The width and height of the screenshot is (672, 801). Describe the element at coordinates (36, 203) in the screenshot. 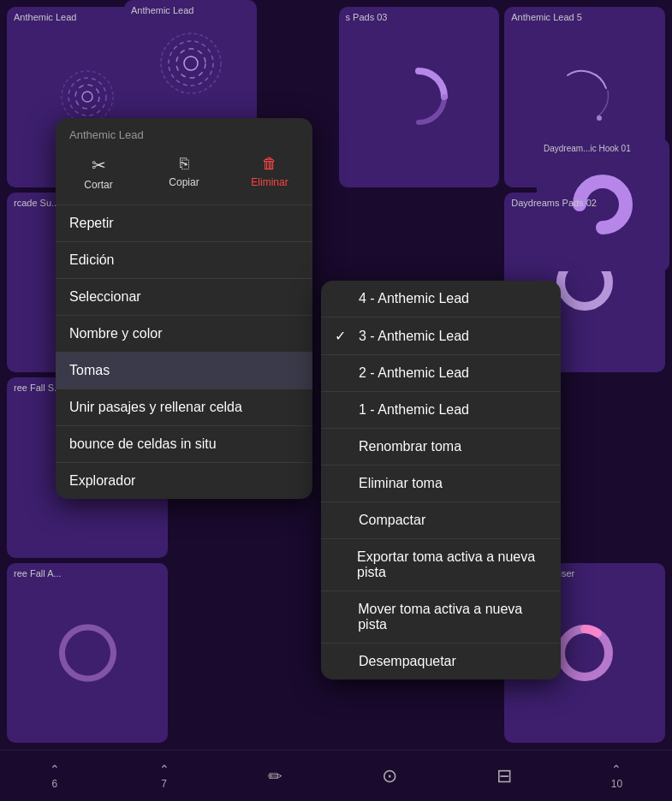

I see `cell-label-arcade: rcade Su...` at that location.